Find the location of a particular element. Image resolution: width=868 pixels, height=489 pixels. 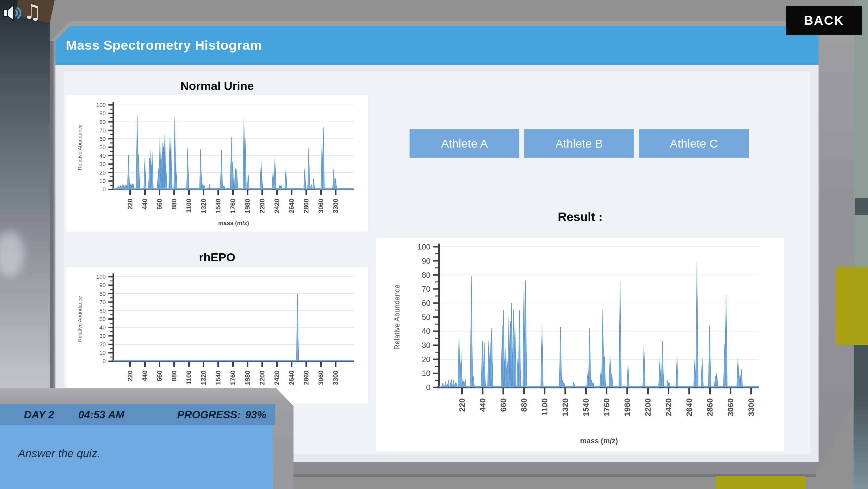

title-bar: Mass Spectrometry Histogram is located at coordinates (437, 45).